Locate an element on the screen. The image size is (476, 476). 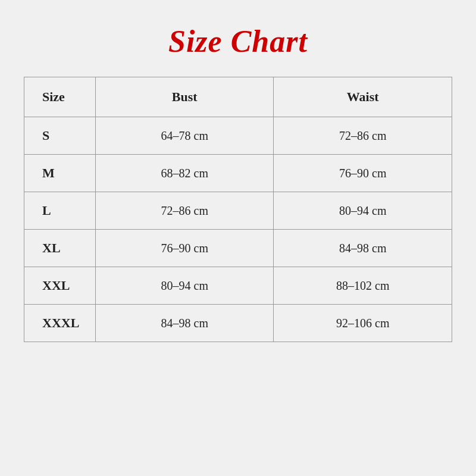
table-row: XL76–90 cm84–98 cm is located at coordinates (238, 249).